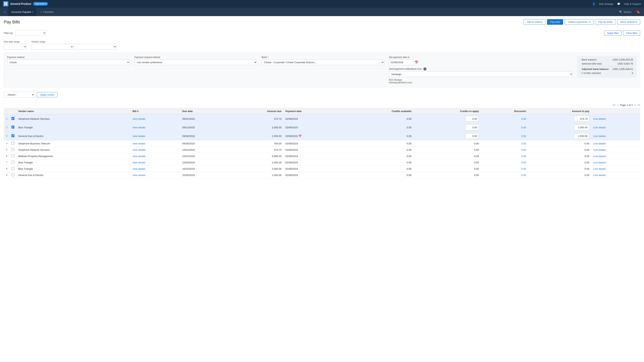  I want to click on bill-link-8: view details, so click(156, 175).